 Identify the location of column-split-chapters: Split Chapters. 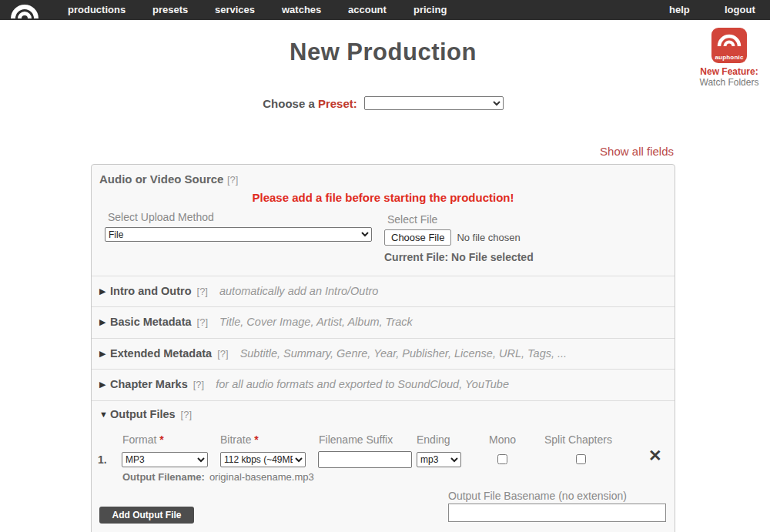
(578, 440).